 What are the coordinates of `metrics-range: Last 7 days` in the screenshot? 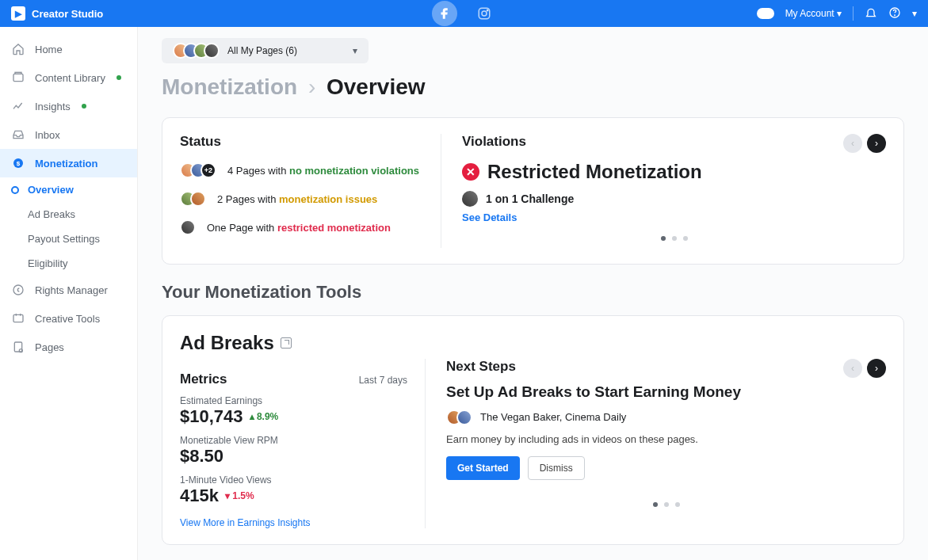 It's located at (384, 380).